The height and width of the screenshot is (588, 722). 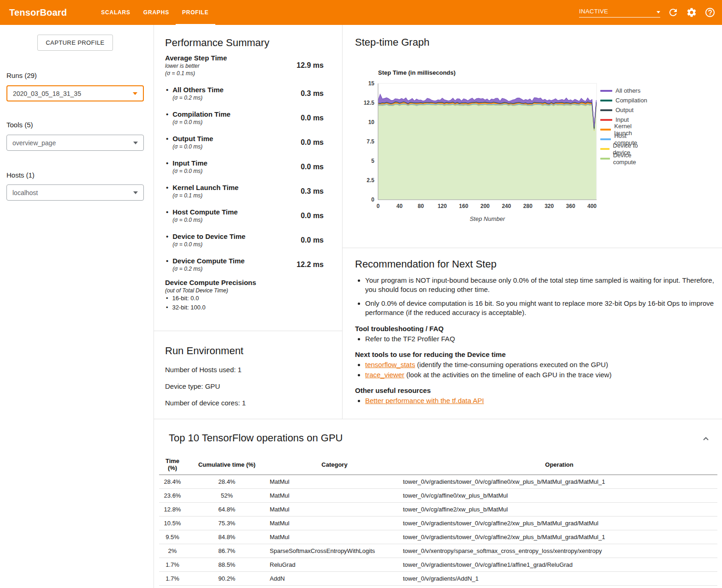 I want to click on metric-label: All Others Time, so click(x=198, y=89).